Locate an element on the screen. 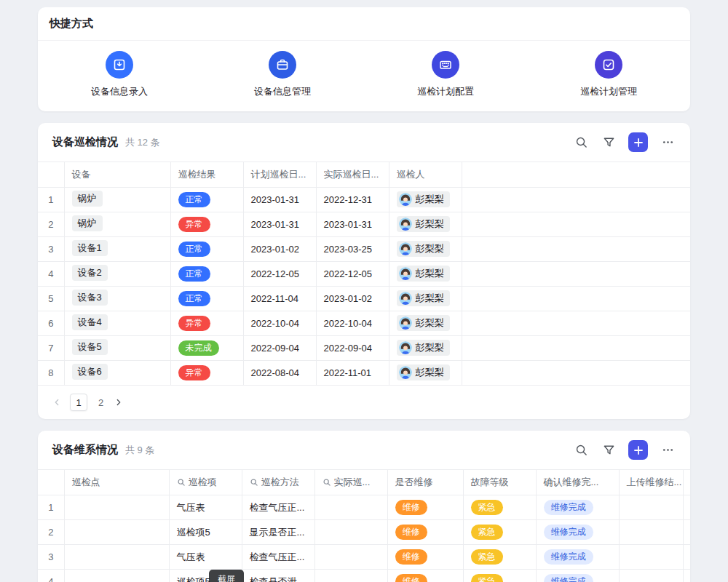 The width and height of the screenshot is (728, 582). device-chip: 锅炉 is located at coordinates (87, 199).